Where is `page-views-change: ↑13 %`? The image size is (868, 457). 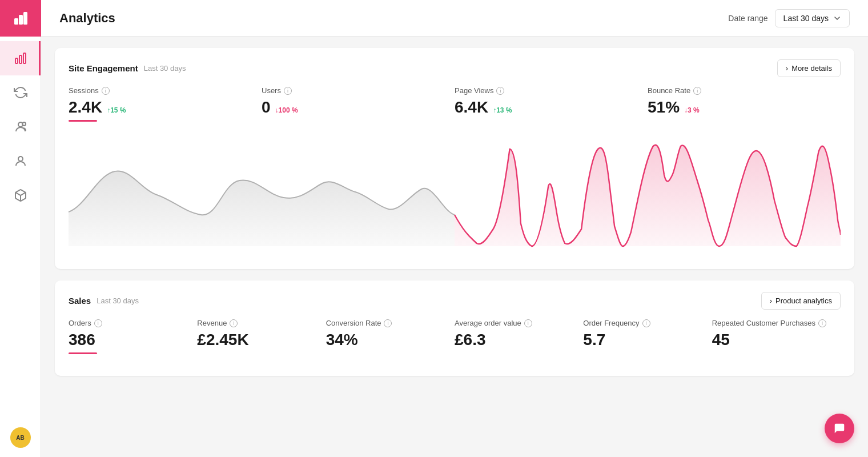
page-views-change: ↑13 % is located at coordinates (503, 110).